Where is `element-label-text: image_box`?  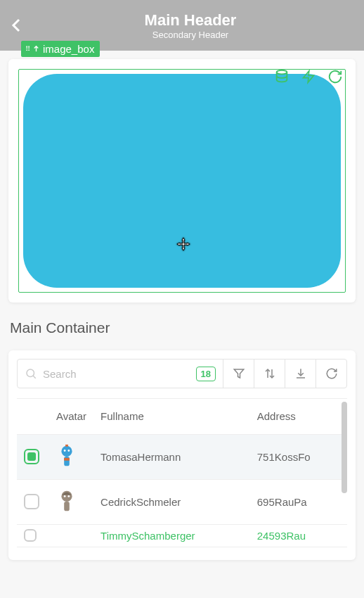 element-label-text: image_box is located at coordinates (69, 49).